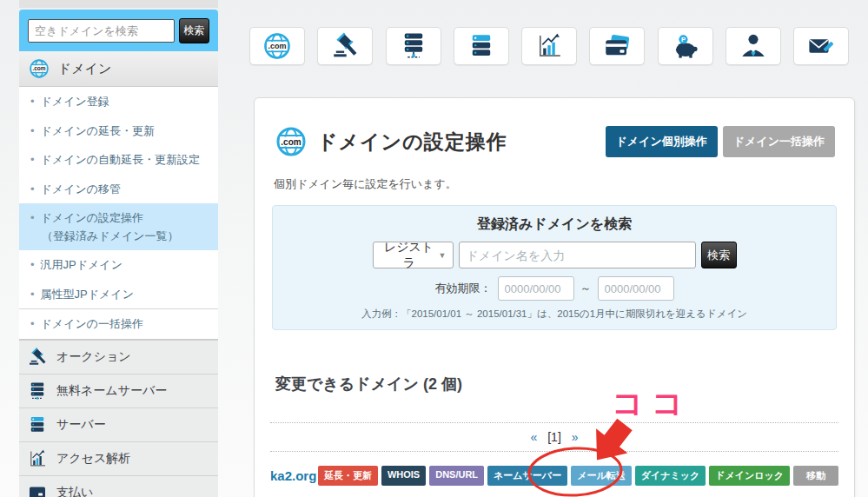 This screenshot has width=868, height=497. What do you see at coordinates (118, 160) in the screenshot?
I see `sidebar-item-domain-auto-renew: ドメインの自動延長・更新設定` at bounding box center [118, 160].